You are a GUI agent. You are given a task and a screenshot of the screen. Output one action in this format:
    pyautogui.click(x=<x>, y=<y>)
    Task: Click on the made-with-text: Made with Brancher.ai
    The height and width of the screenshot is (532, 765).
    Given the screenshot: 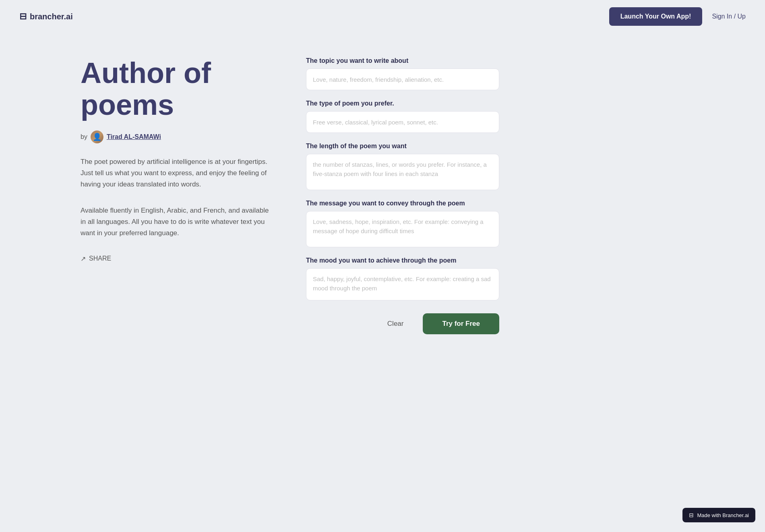 What is the action you would take?
    pyautogui.click(x=723, y=515)
    